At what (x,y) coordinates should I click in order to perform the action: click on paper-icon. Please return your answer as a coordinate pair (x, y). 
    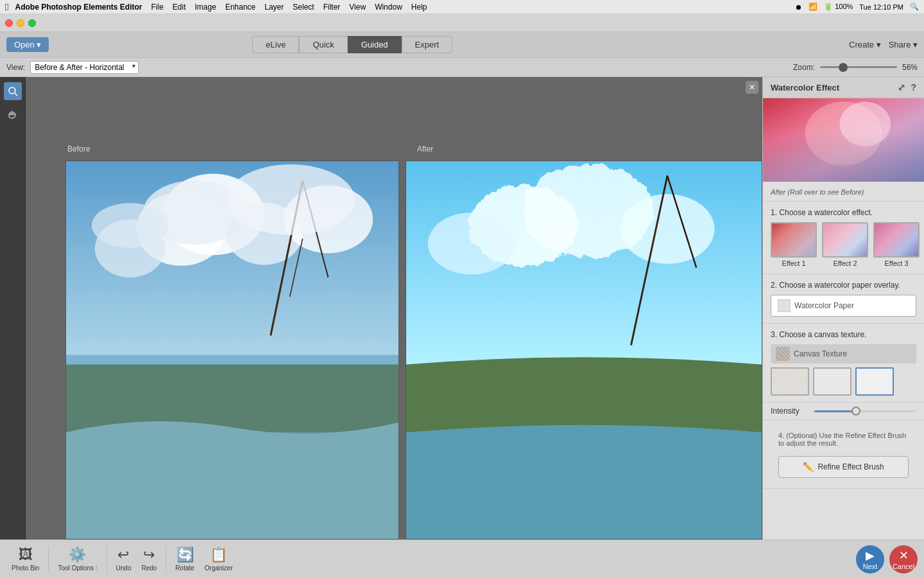
    Looking at the image, I should click on (784, 306).